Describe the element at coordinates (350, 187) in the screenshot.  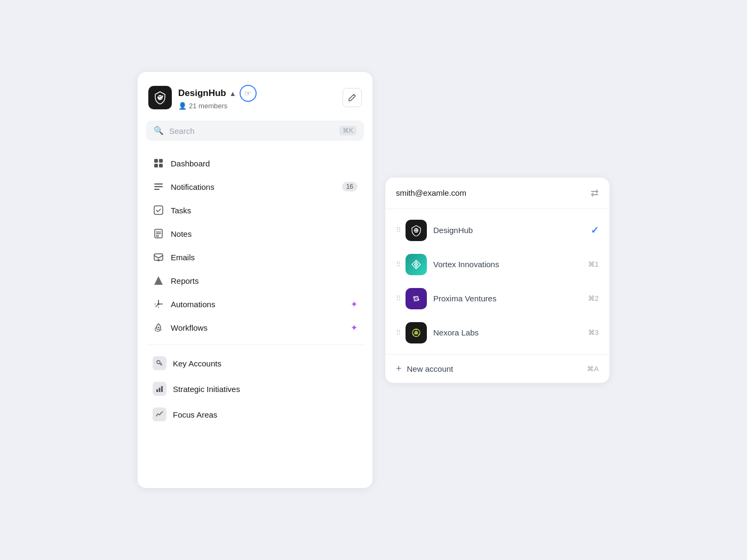
I see `notifications-badge: 16` at that location.